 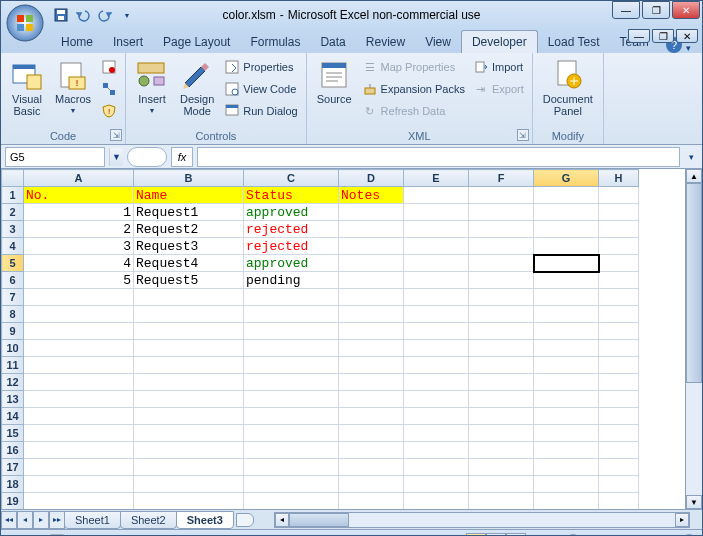 What do you see at coordinates (372, 196) in the screenshot?
I see `cell-D1: Notes` at bounding box center [372, 196].